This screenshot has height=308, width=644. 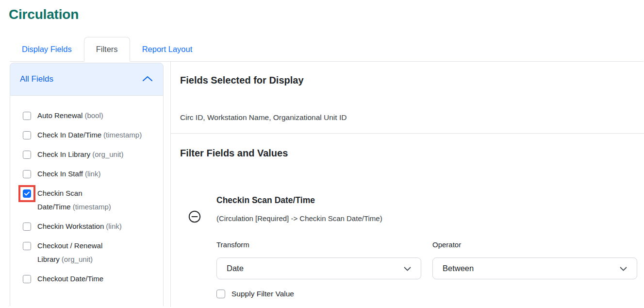 I want to click on tab-bar: Display Fields Filters Report Layout, so click(x=327, y=50).